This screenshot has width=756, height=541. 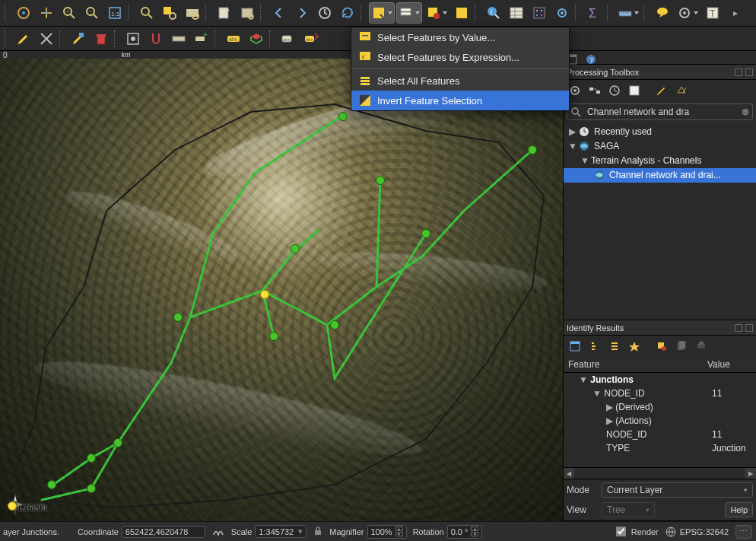 I want to click on label-tool-icon: abc, so click(x=288, y=39).